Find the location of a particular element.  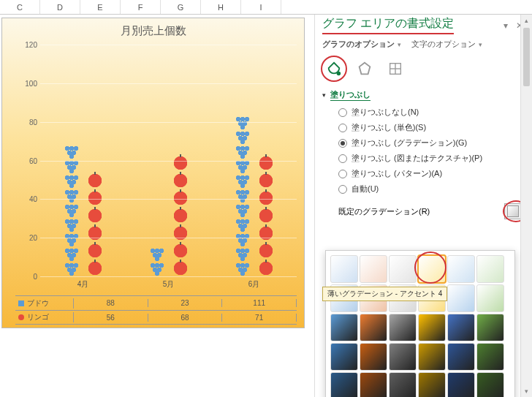

col-header: C is located at coordinates (20, 7).